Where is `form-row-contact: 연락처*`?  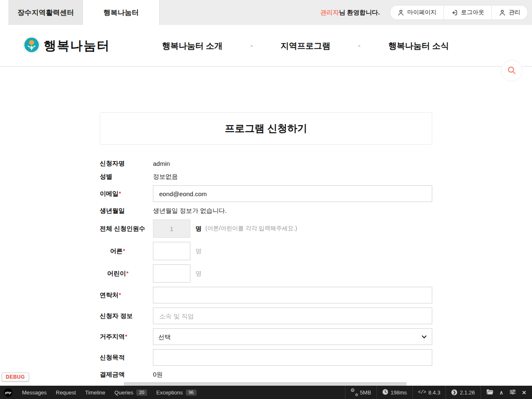
form-row-contact: 연락처* is located at coordinates (266, 295).